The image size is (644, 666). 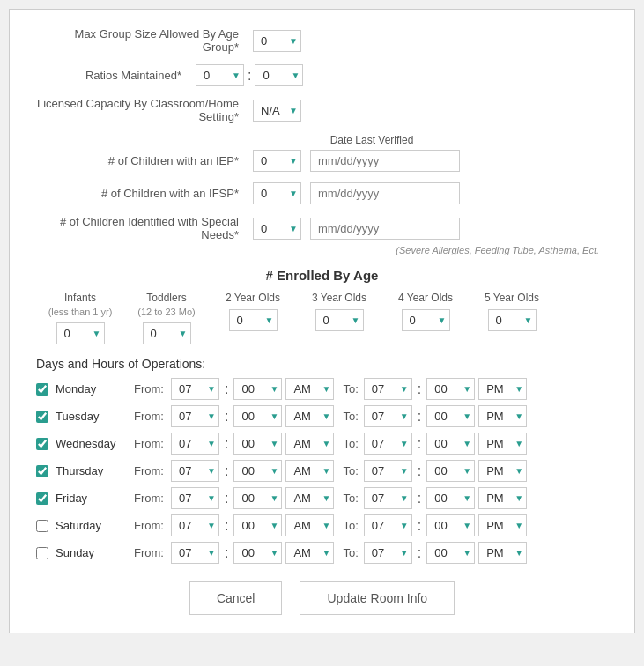 What do you see at coordinates (196, 389) in the screenshot?
I see `from-hour-monday: 070809101112` at bounding box center [196, 389].